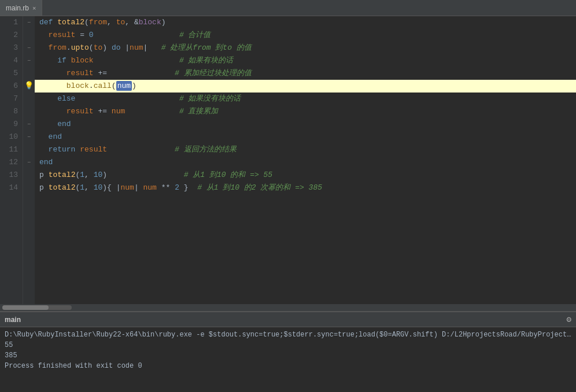  What do you see at coordinates (34, 8) in the screenshot?
I see `tab-close-button: ×` at bounding box center [34, 8].